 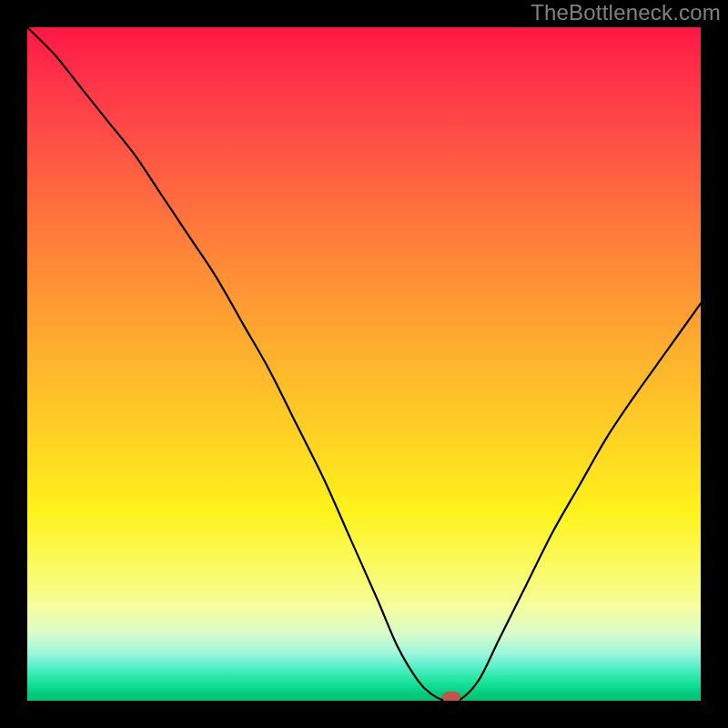 What do you see at coordinates (451, 696) in the screenshot?
I see `optimal-point-marker` at bounding box center [451, 696].